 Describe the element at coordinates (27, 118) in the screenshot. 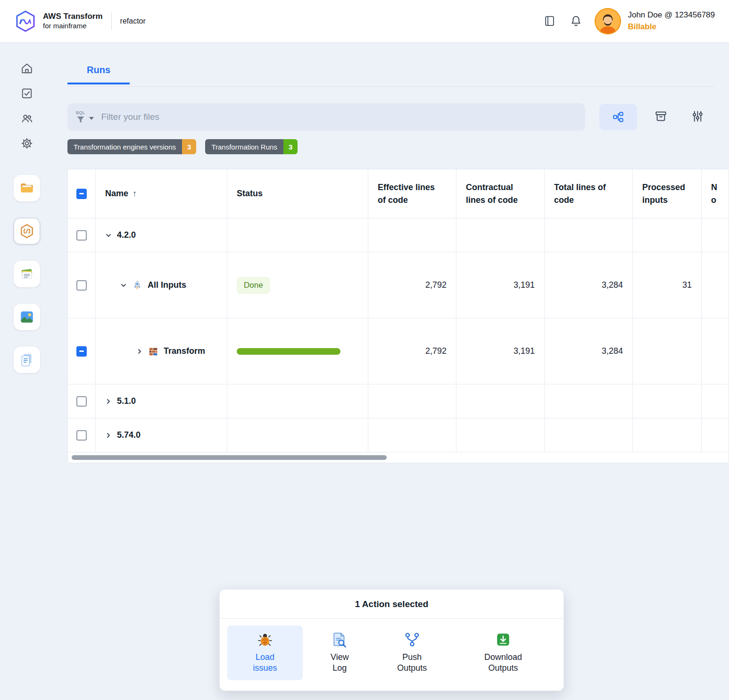

I see `sidebar-item-users` at that location.